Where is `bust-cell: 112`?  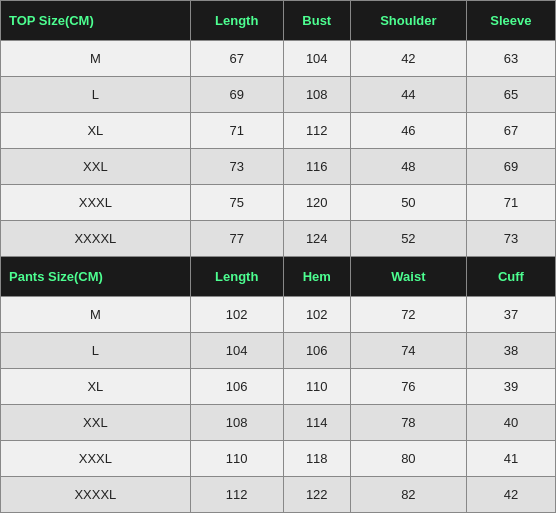 bust-cell: 112 is located at coordinates (316, 131).